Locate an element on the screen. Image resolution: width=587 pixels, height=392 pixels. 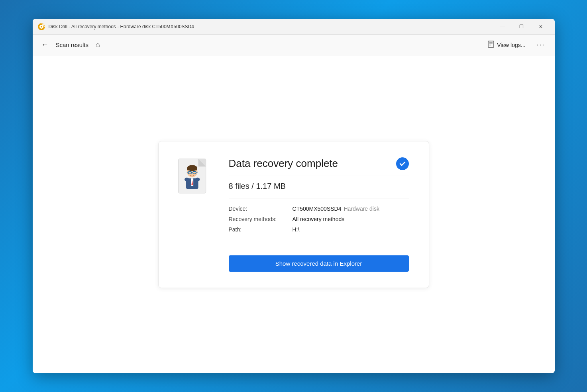
device-row: Device: CT500MX500SSD4 Hardware disk is located at coordinates (319, 209).